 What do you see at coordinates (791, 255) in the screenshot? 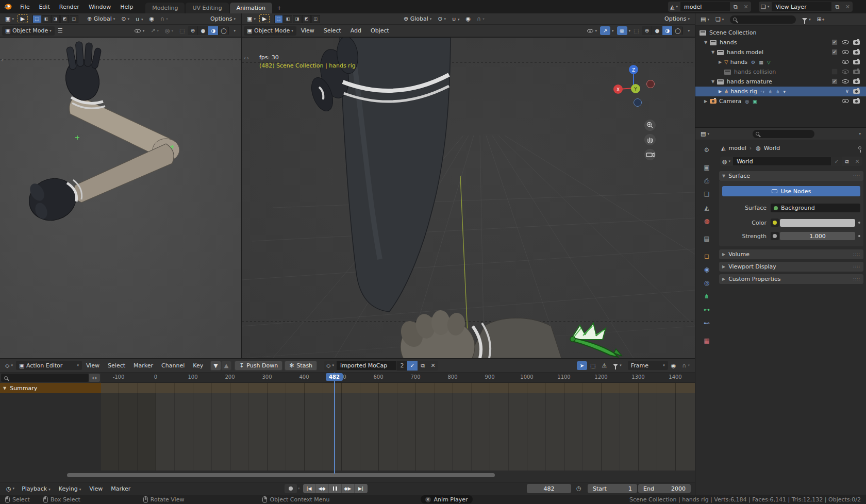
I see `volume-panel-header: ▶ Volume ∷∷` at bounding box center [791, 255].